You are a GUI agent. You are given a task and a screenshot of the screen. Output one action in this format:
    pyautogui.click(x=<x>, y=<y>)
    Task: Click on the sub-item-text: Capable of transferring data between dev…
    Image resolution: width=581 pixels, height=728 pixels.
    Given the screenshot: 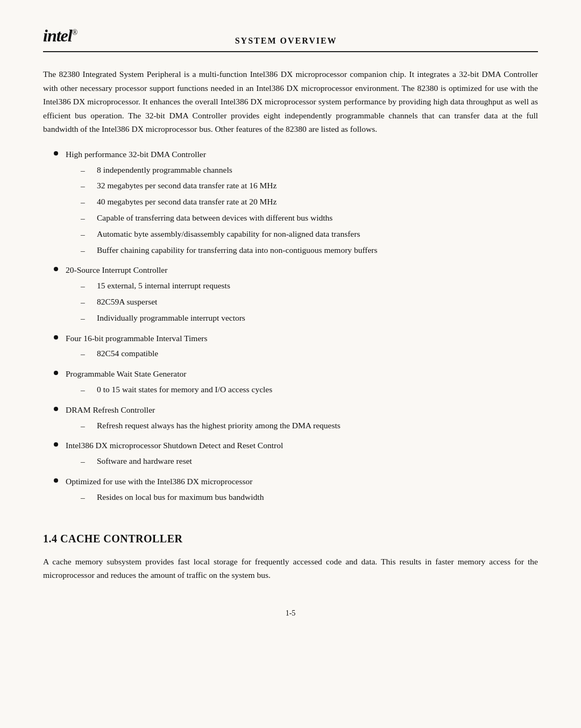 What is the action you would take?
    pyautogui.click(x=317, y=218)
    